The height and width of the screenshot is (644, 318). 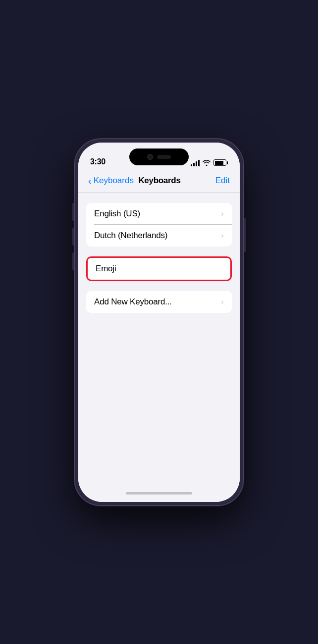 What do you see at coordinates (158, 302) in the screenshot?
I see `add-keyboard-label: Add New Keyboard...` at bounding box center [158, 302].